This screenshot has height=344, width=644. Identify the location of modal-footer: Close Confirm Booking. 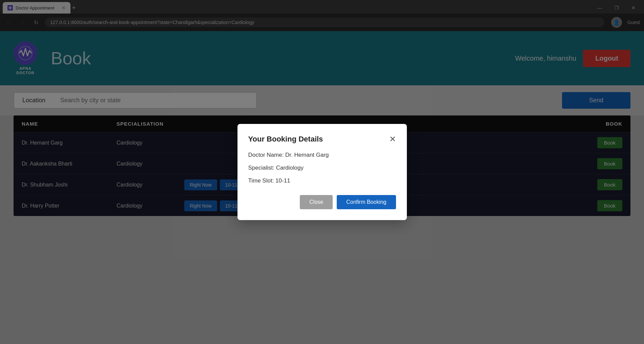
(322, 202).